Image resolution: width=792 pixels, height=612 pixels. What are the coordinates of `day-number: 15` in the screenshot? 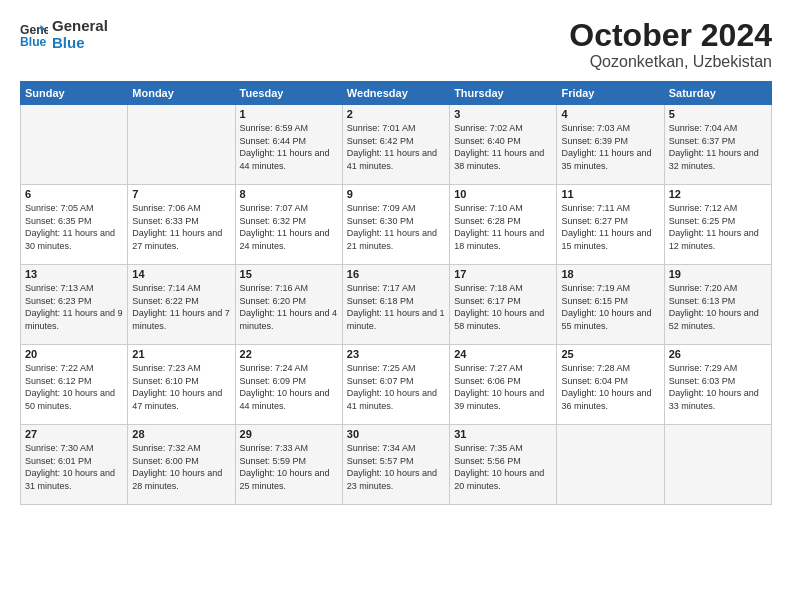 It's located at (289, 274).